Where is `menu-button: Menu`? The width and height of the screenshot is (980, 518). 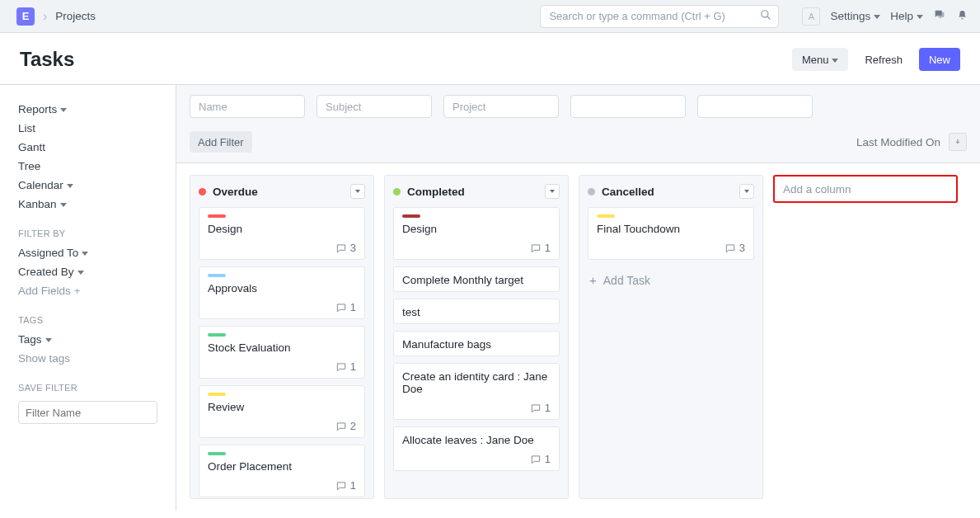
menu-button: Menu is located at coordinates (821, 59).